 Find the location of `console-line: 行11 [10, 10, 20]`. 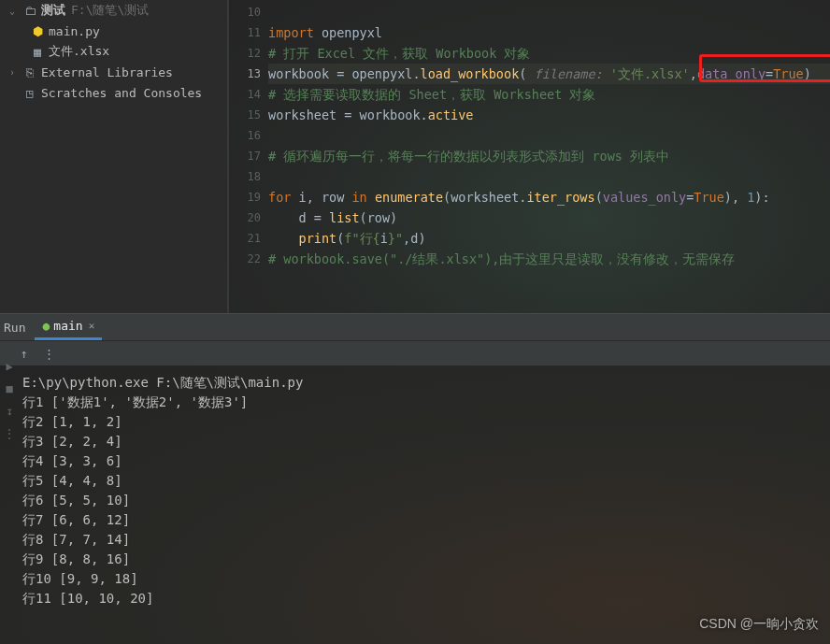

console-line: 行11 [10, 10, 20] is located at coordinates (426, 598).